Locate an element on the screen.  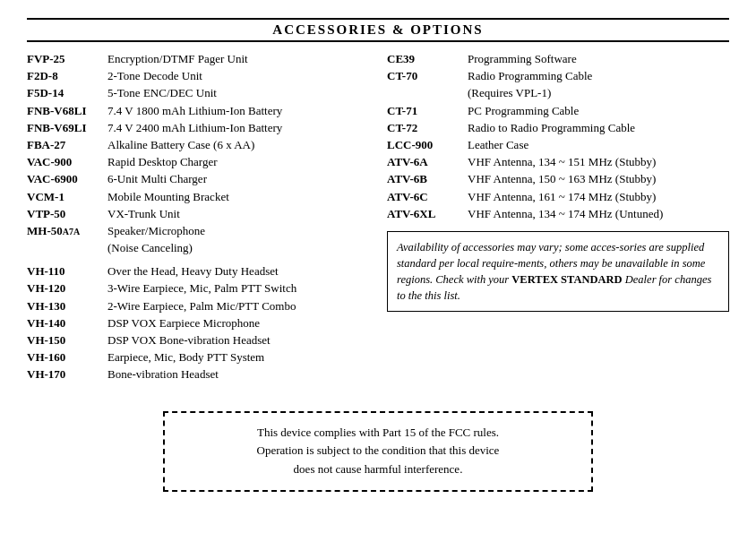
list-item: FNB-V69LI7.4 V 2400 mAh Lithium-Ion Batt… is located at coordinates (198, 128).